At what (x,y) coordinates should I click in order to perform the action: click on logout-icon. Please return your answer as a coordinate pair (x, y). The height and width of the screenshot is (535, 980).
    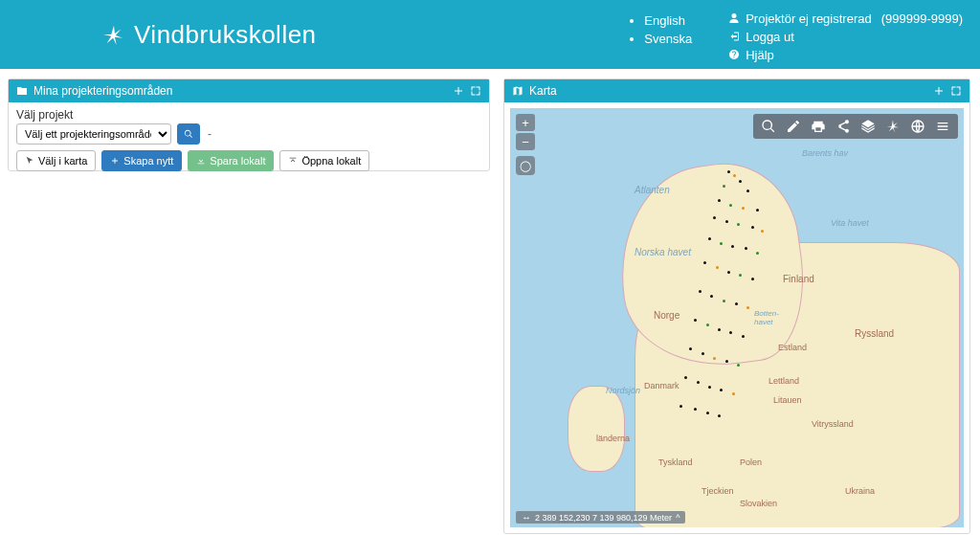
    Looking at the image, I should click on (734, 36).